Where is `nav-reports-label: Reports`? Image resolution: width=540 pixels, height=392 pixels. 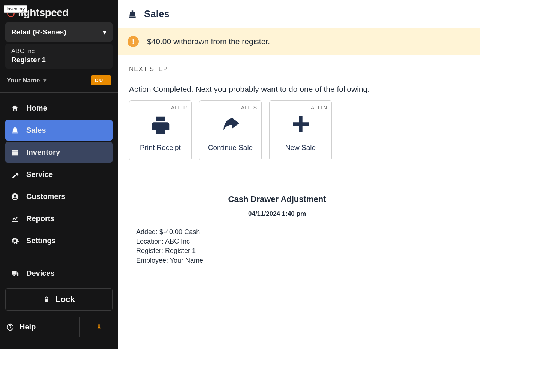 nav-reports-label: Reports is located at coordinates (40, 219).